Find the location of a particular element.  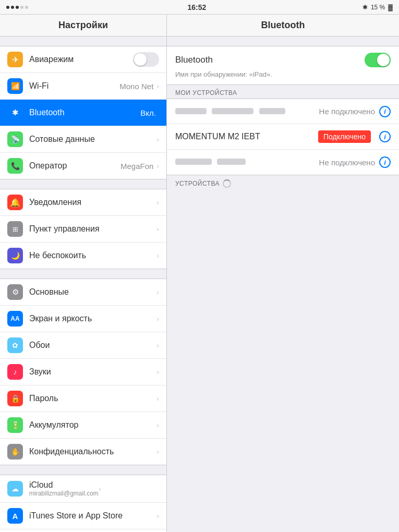

airplane-icon: ✈ is located at coordinates (15, 59).